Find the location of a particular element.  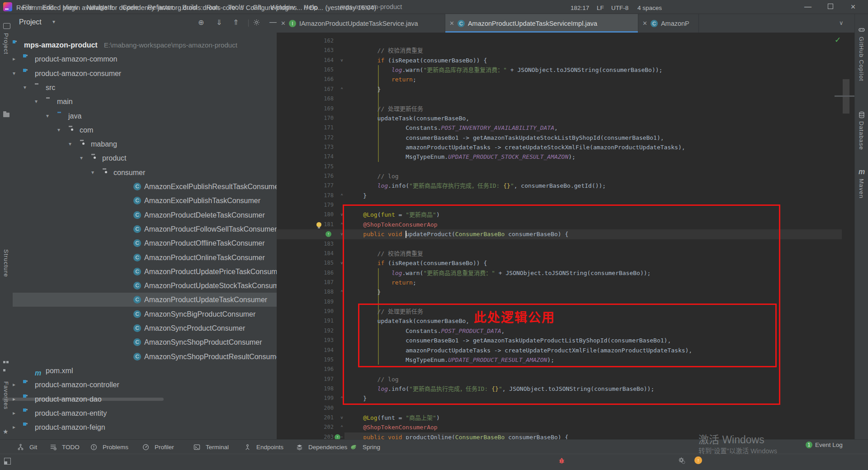

expand-all-icon: ⇓ is located at coordinates (219, 23).